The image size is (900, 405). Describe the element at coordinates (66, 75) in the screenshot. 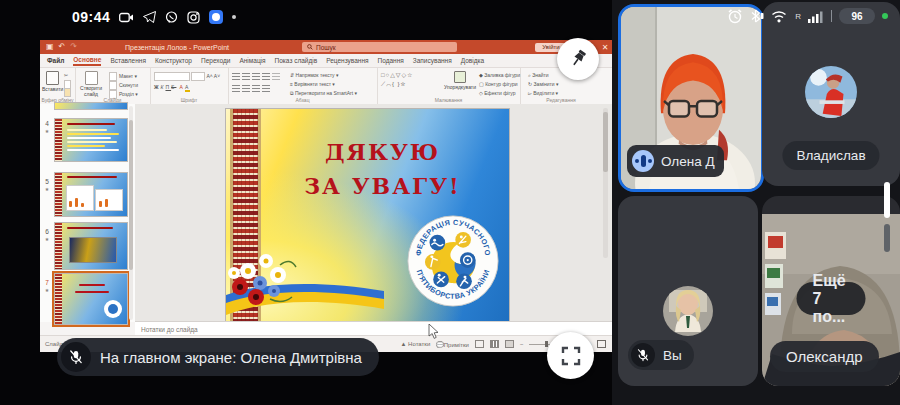

I see `cut-button: ✂` at that location.